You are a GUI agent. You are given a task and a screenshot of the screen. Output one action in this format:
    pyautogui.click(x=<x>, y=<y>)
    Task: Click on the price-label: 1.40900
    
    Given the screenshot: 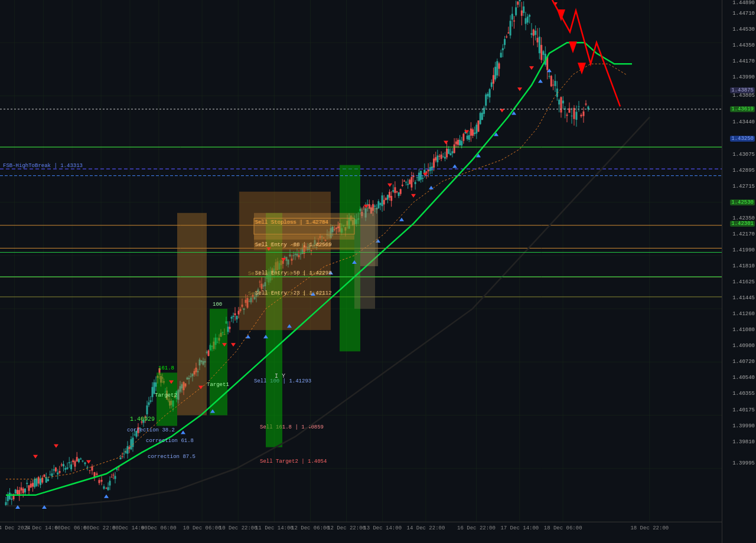 What is the action you would take?
    pyautogui.click(x=744, y=346)
    